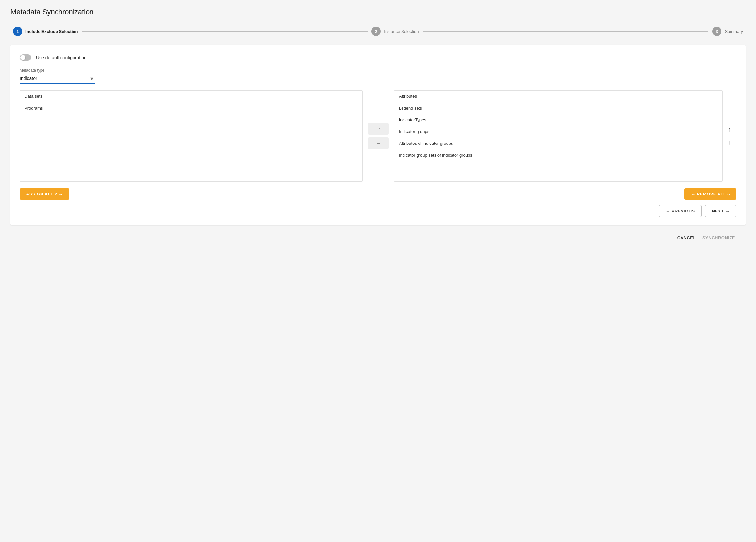 This screenshot has height=542, width=756. What do you see at coordinates (191, 108) in the screenshot?
I see `list-item: Programs` at bounding box center [191, 108].